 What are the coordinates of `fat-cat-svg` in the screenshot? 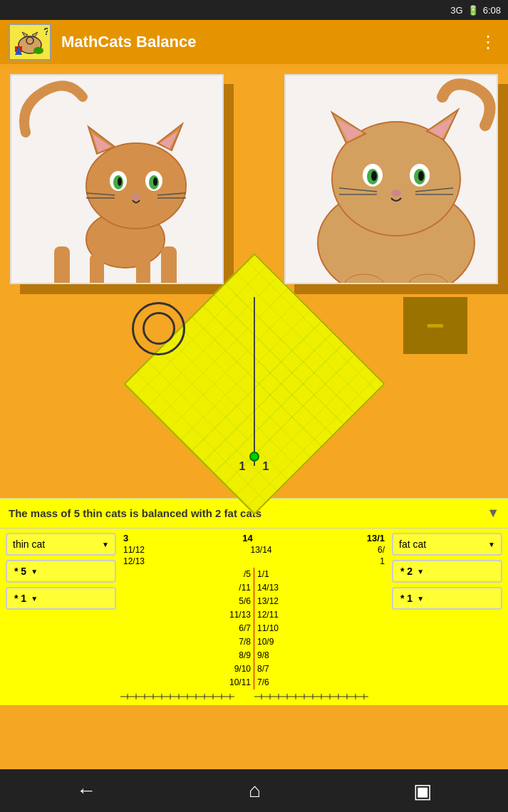 It's located at (392, 179).